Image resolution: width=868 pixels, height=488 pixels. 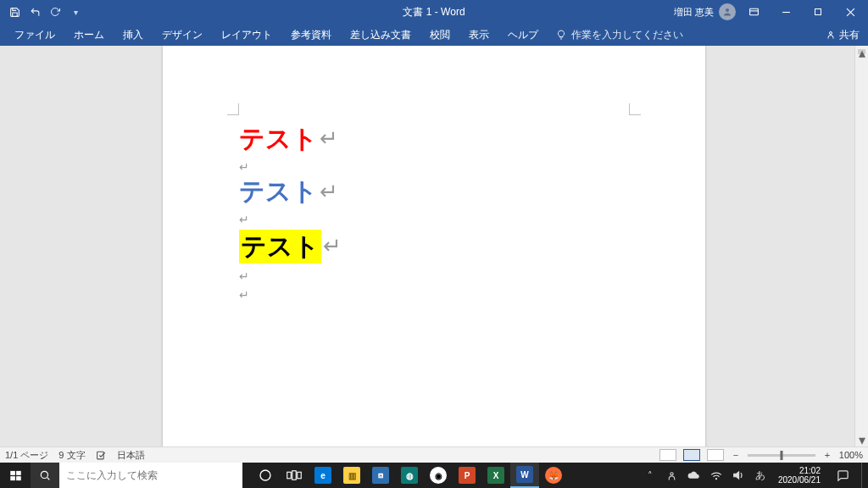 What do you see at coordinates (864, 475) in the screenshot?
I see `show-desktop` at bounding box center [864, 475].